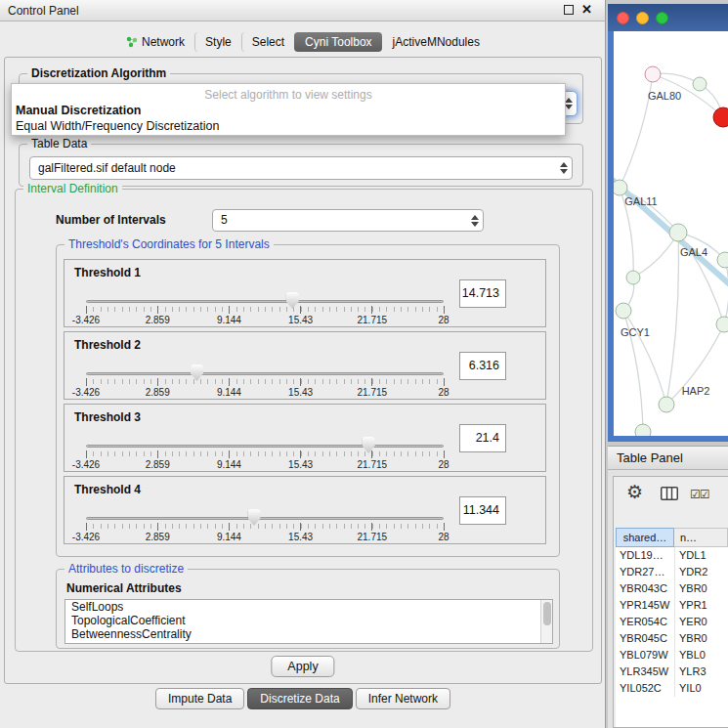 The image size is (728, 728). Describe the element at coordinates (218, 42) in the screenshot. I see `tab-style: Style` at that location.